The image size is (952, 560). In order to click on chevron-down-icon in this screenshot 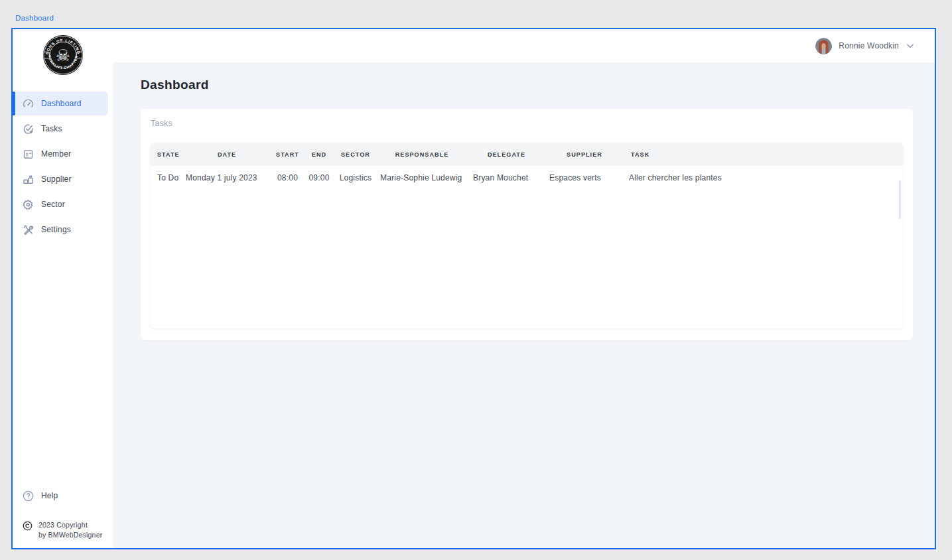, I will do `click(910, 46)`.